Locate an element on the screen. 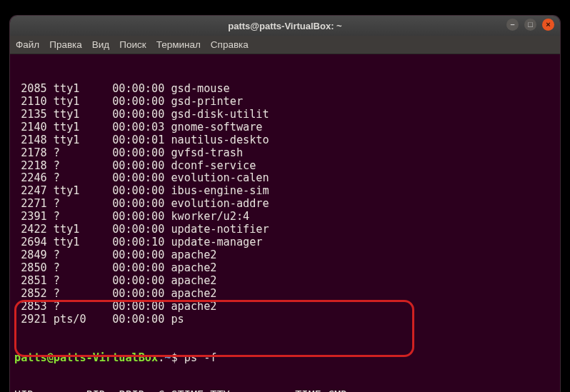 Image resolution: width=570 pixels, height=392 pixels. window-title: patts@patts-VirtualBox: ~ is located at coordinates (284, 26).